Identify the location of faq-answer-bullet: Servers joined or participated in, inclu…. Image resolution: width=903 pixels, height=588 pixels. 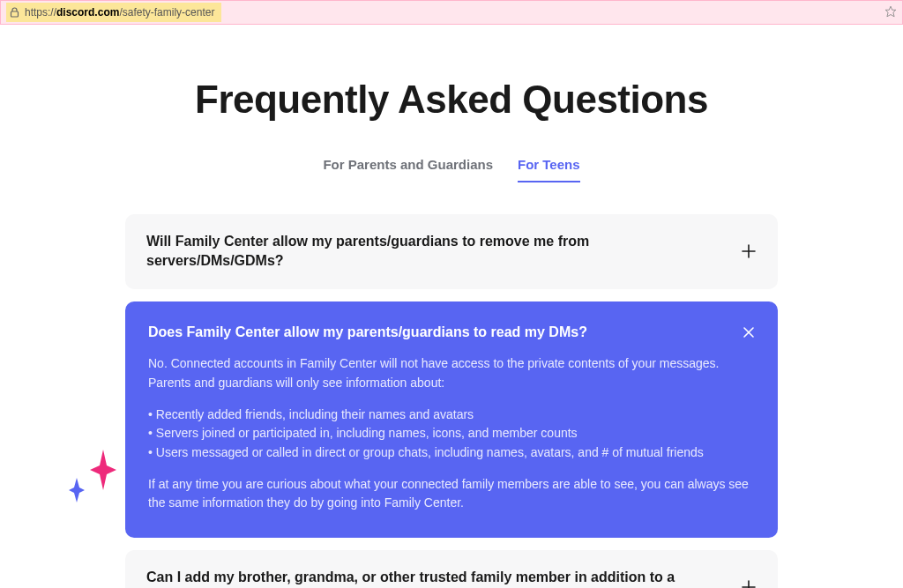
(452, 434).